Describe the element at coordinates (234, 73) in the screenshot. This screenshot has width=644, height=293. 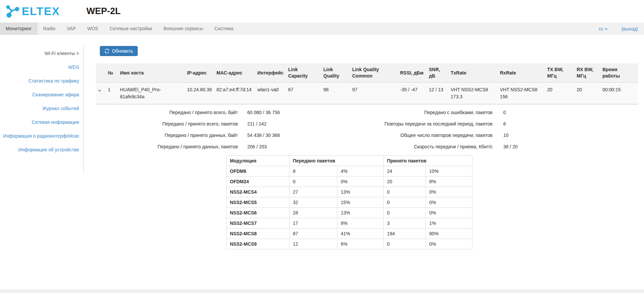
I see `col-header-mac: MAC-адрес` at that location.